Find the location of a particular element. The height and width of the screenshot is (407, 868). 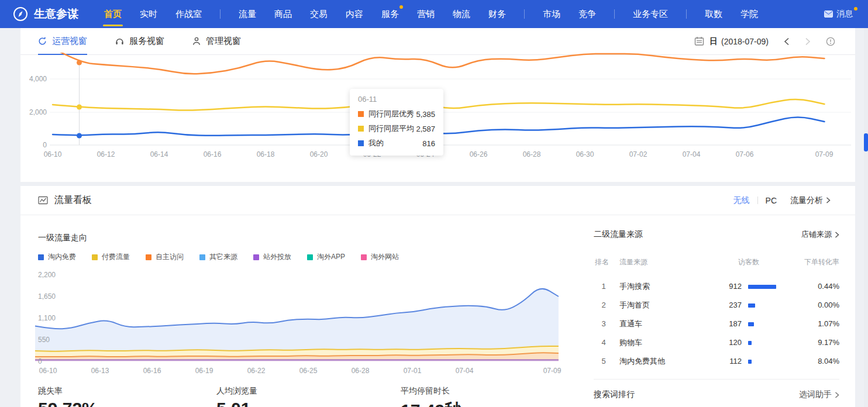

tooltip-series-value: 5,385 is located at coordinates (426, 115).